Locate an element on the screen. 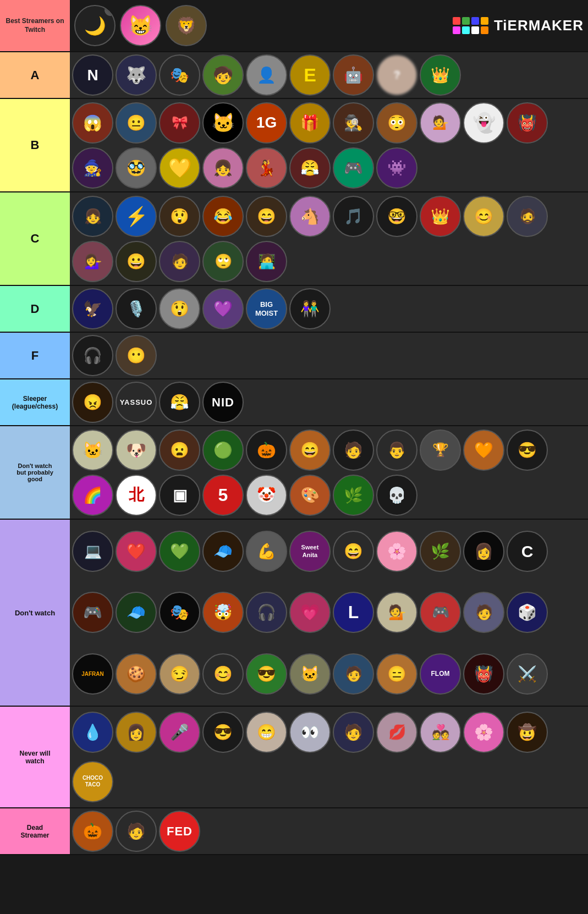 The width and height of the screenshot is (588, 914). avatar-a4: 🧒 is located at coordinates (223, 75).